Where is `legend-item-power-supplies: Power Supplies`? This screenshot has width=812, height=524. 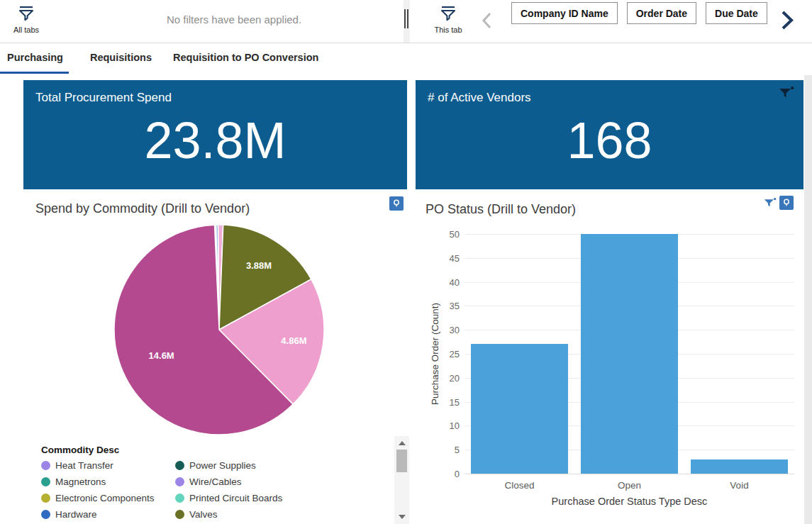 legend-item-power-supplies: Power Supplies is located at coordinates (257, 465).